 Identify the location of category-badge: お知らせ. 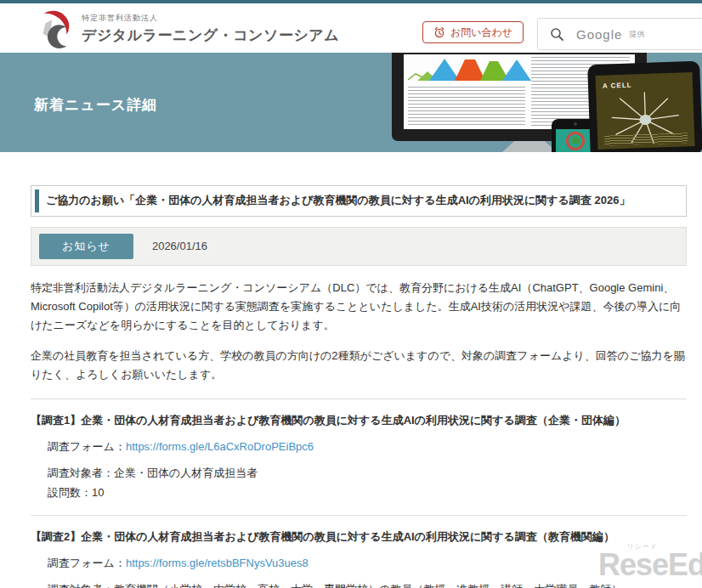
(87, 246).